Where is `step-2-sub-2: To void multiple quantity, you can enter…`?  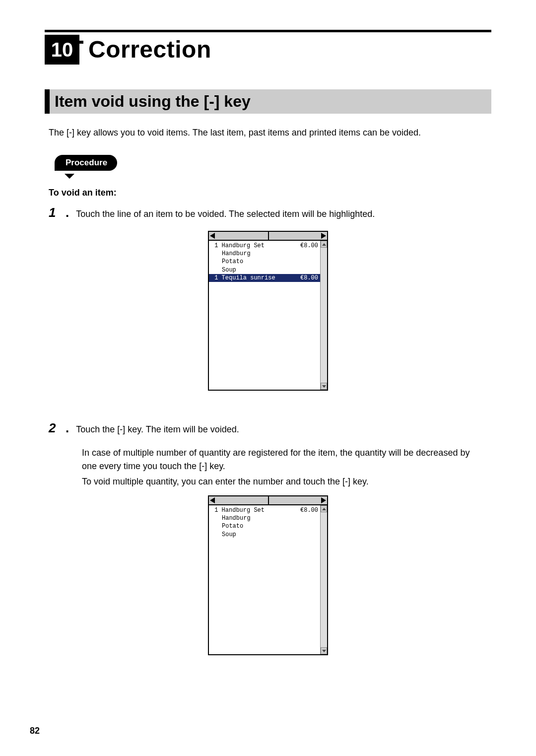
step-2-sub-2: To void multiple quantity, you can enter… is located at coordinates (279, 481).